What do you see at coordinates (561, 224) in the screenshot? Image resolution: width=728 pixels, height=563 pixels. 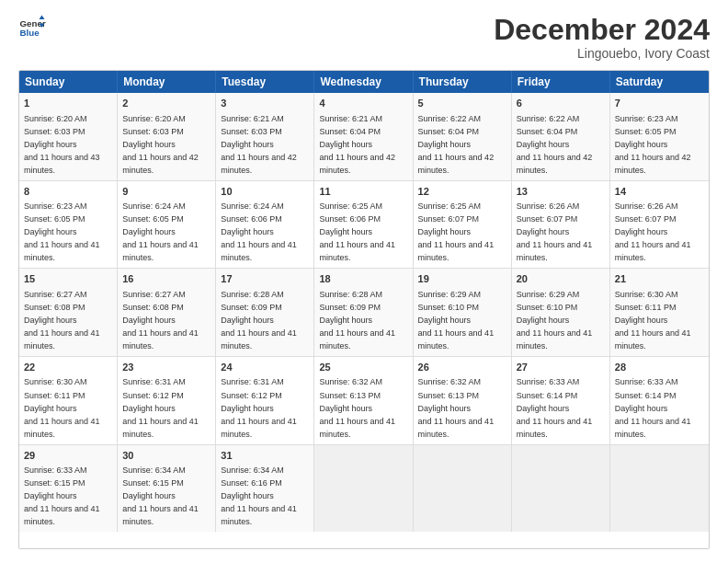 I see `calendar-cell-day-13: 13Sunrise: 6:26 AMSunset: 6:07 PMDayligh…` at bounding box center [561, 224].